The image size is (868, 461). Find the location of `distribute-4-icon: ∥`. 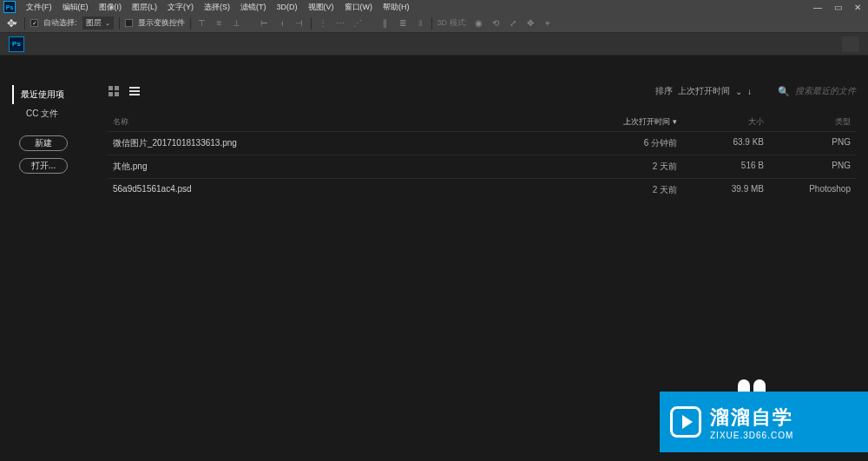

distribute-4-icon: ∥ is located at coordinates (385, 23).